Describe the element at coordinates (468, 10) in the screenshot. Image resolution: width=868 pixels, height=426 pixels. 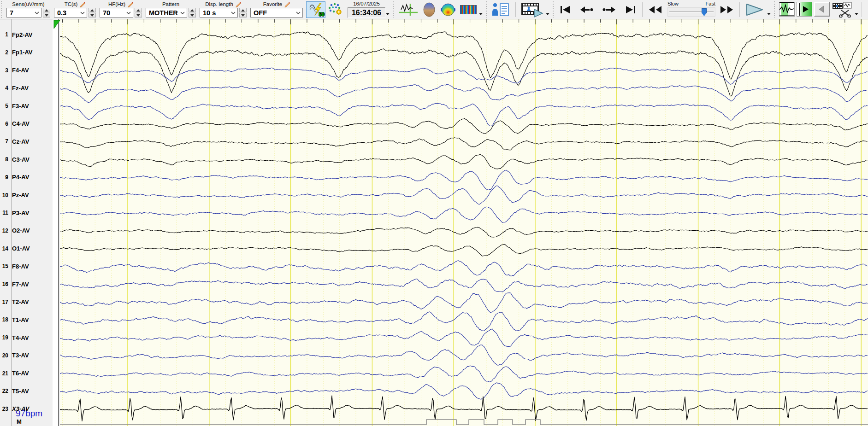
I see `dsa-trend-button` at that location.